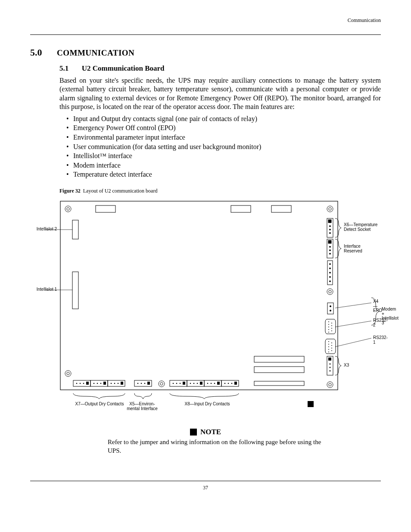 Image resolution: width=411 pixels, height=532 pixels. What do you see at coordinates (220, 68) in the screenshot?
I see `sub-heading: 5.1 U2 Communication Board` at bounding box center [220, 68].